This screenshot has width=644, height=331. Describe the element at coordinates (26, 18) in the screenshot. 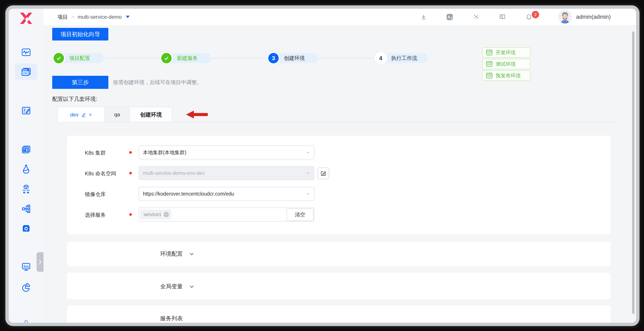

I see `zadig-logo-icon` at that location.